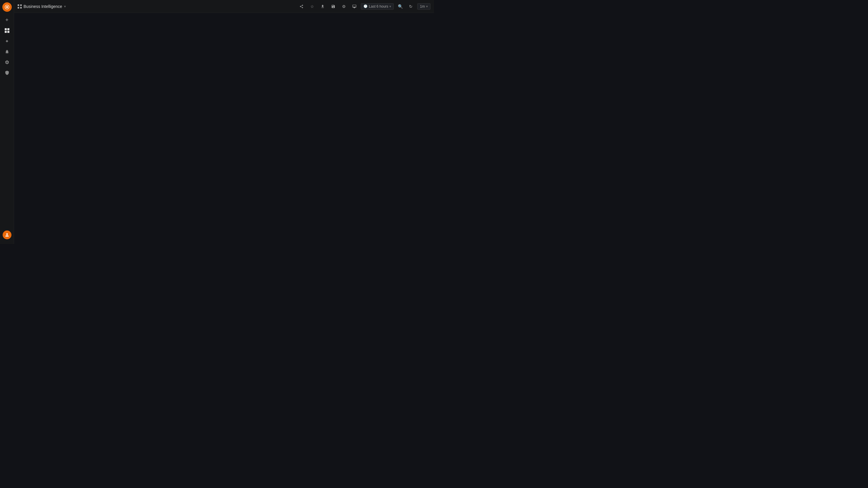 The image size is (868, 488). I want to click on sidebar-item-dashboard, so click(7, 31).